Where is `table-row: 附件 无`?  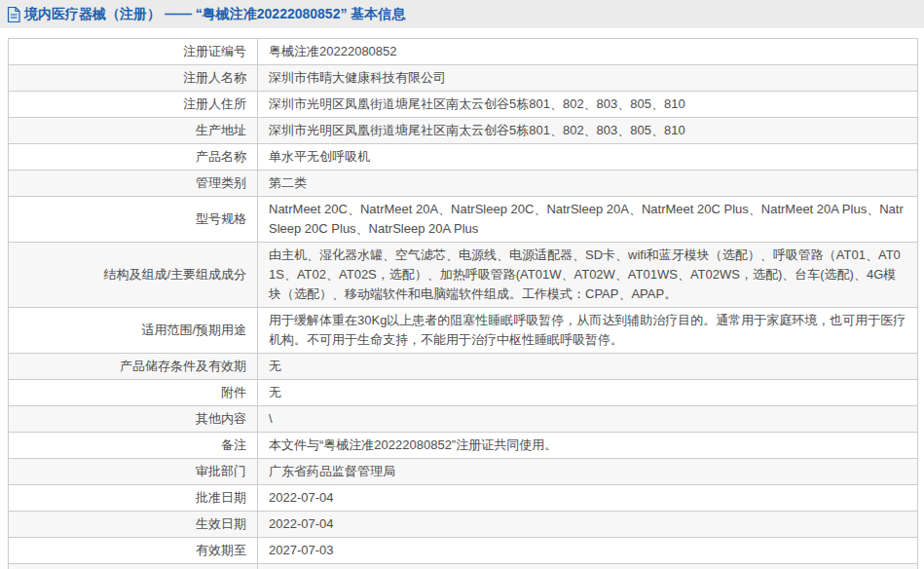
table-row: 附件 无 is located at coordinates (463, 394).